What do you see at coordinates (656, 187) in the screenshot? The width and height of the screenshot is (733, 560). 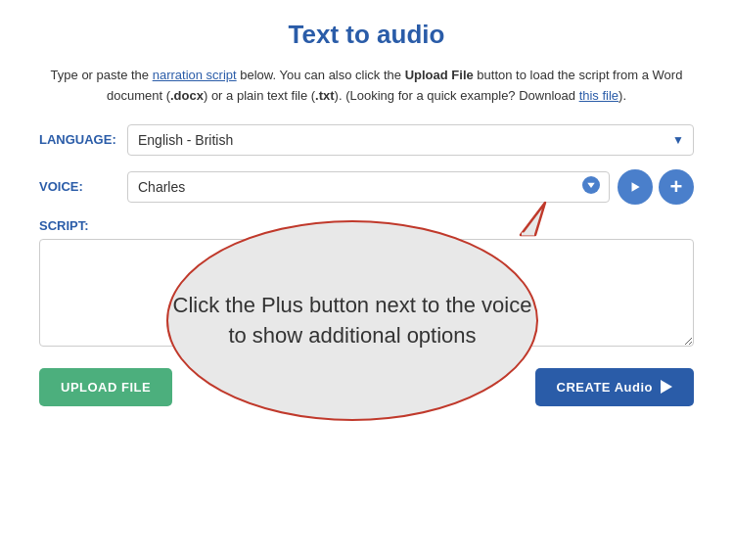 I see `voice-action-buttons: +` at bounding box center [656, 187].